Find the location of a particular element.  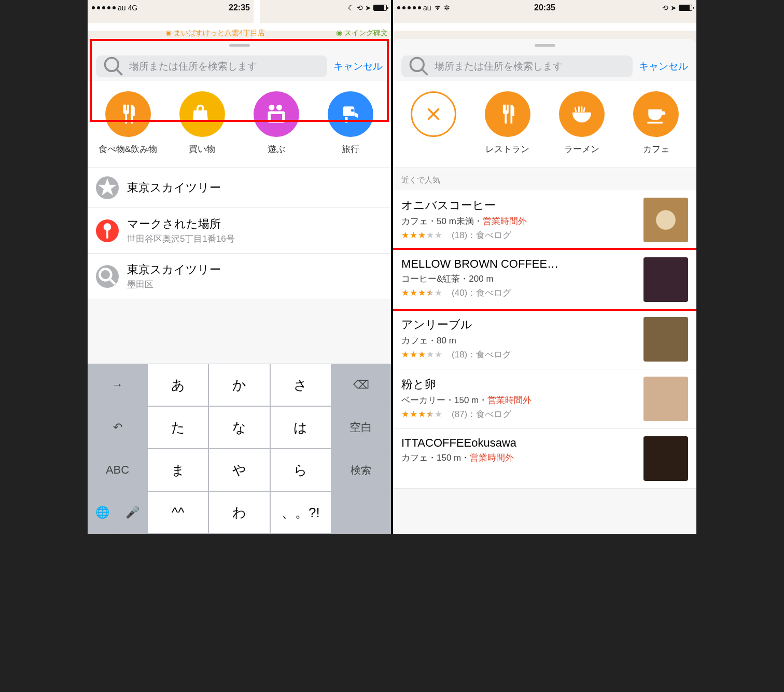

result-item: MELLOW BROWN COFFEE… コーヒー&紅茶・200 m ★★★★★… is located at coordinates (544, 280).